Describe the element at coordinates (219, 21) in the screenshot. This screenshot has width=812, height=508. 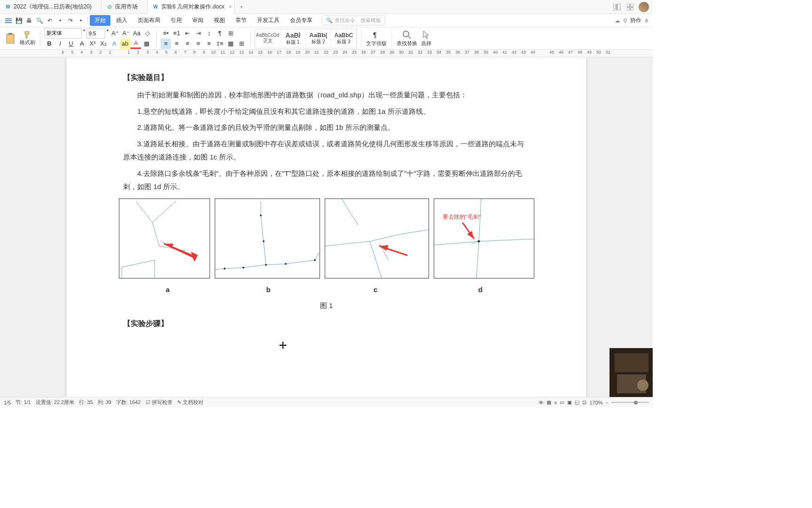
I see `menu-tab-view: 视图` at that location.